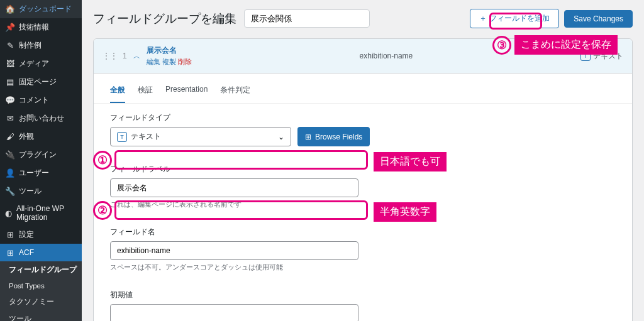  What do you see at coordinates (26, 253) in the screenshot?
I see `sidebar-item-label: ACF` at bounding box center [26, 253].